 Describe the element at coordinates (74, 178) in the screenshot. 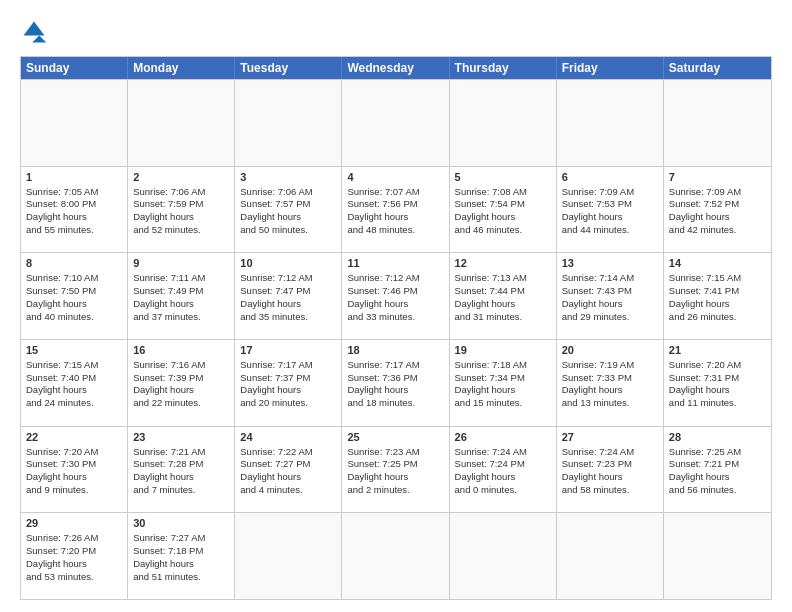

I see `day-number: 1` at that location.